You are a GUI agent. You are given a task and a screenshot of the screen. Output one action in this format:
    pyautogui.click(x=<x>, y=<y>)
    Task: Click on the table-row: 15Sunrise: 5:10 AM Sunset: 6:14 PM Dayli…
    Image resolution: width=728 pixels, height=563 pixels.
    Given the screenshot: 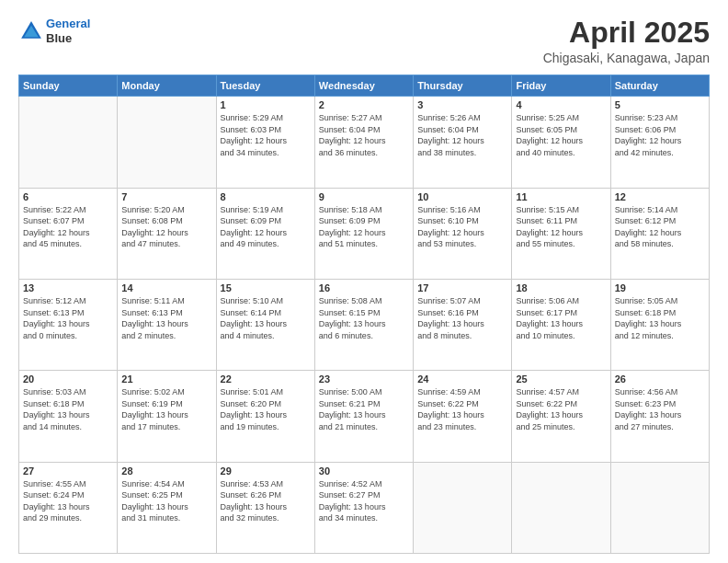 What is the action you would take?
    pyautogui.click(x=265, y=324)
    